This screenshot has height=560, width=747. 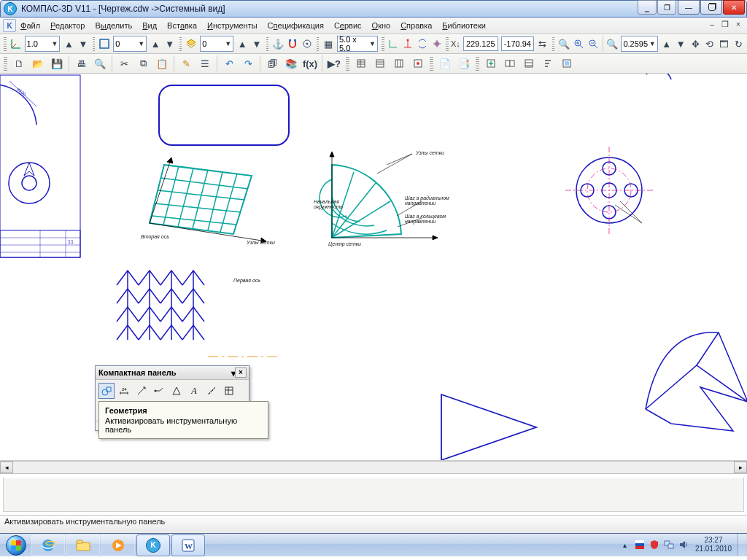 What do you see at coordinates (19, 63) in the screenshot?
I see `new-icon: 🗋` at bounding box center [19, 63].